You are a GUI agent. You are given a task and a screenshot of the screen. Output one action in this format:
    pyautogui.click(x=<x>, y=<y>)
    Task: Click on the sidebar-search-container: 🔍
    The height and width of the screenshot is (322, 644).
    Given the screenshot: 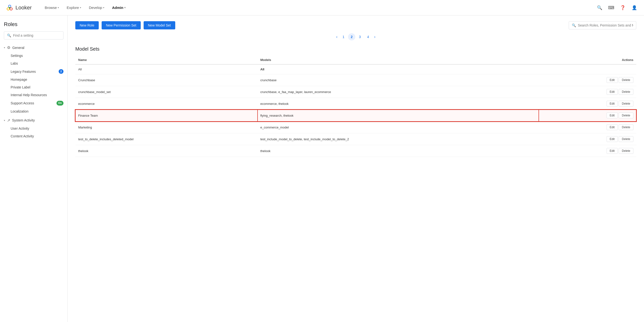 What is the action you would take?
    pyautogui.click(x=34, y=35)
    